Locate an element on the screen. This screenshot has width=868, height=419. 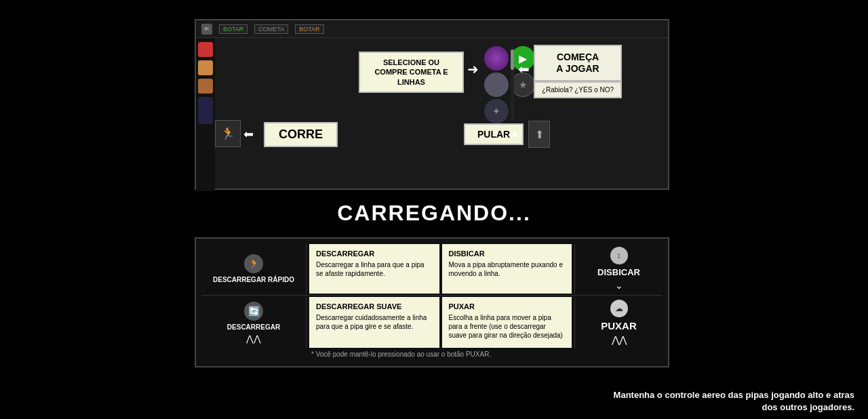
ik-icon: IK is located at coordinates (207, 29).